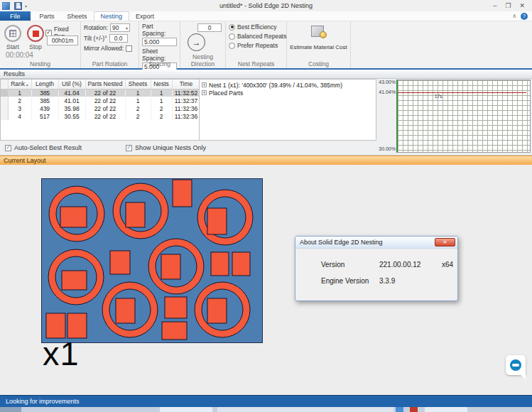 The image size is (532, 412). I want to click on table-cell: 4, so click(20, 116).